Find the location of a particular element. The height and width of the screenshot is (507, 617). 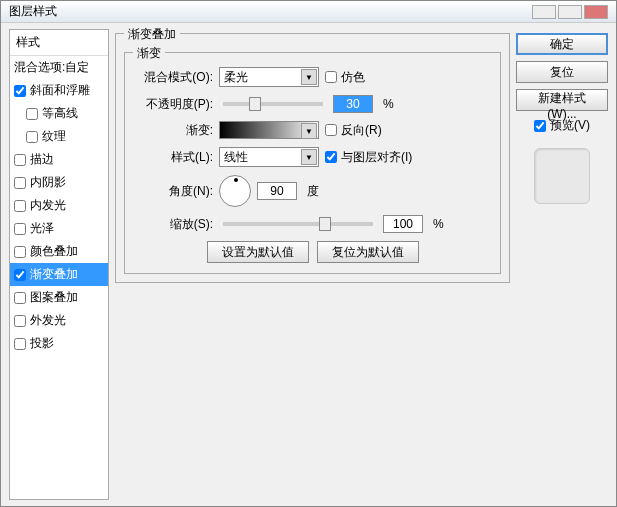

sidebar-item: 内发光 is located at coordinates (59, 206).